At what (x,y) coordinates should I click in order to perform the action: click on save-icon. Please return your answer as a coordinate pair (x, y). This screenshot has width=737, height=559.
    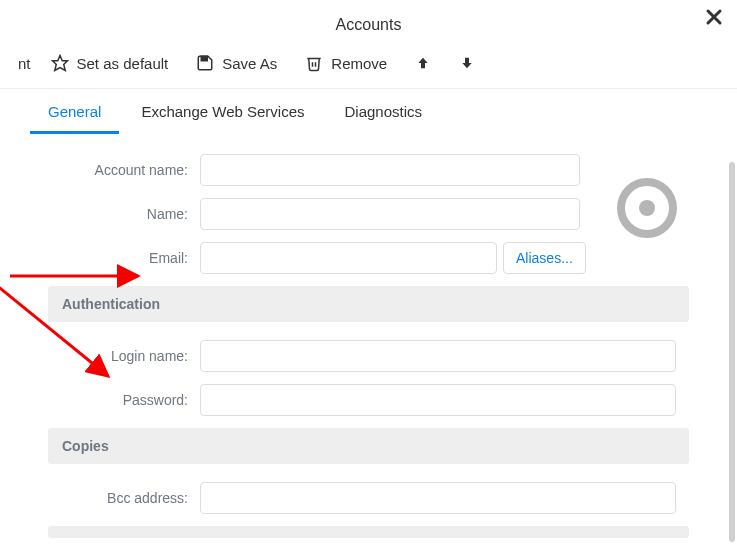
    Looking at the image, I should click on (205, 63).